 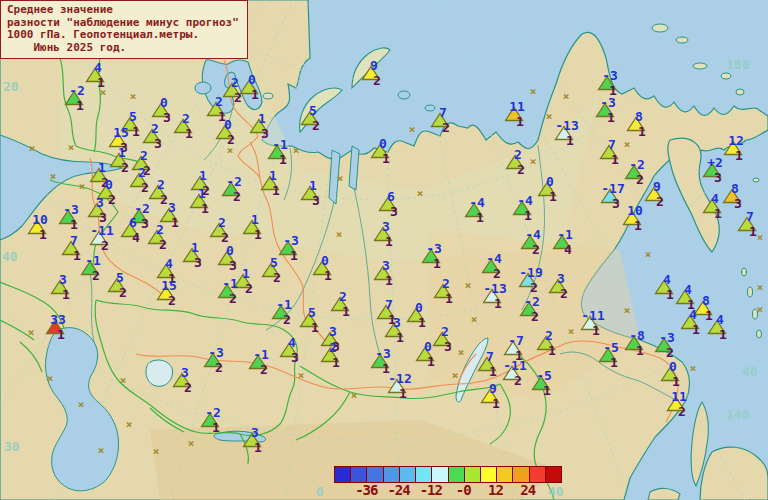 I want to click on station-value: -3, so click(x=434, y=248).